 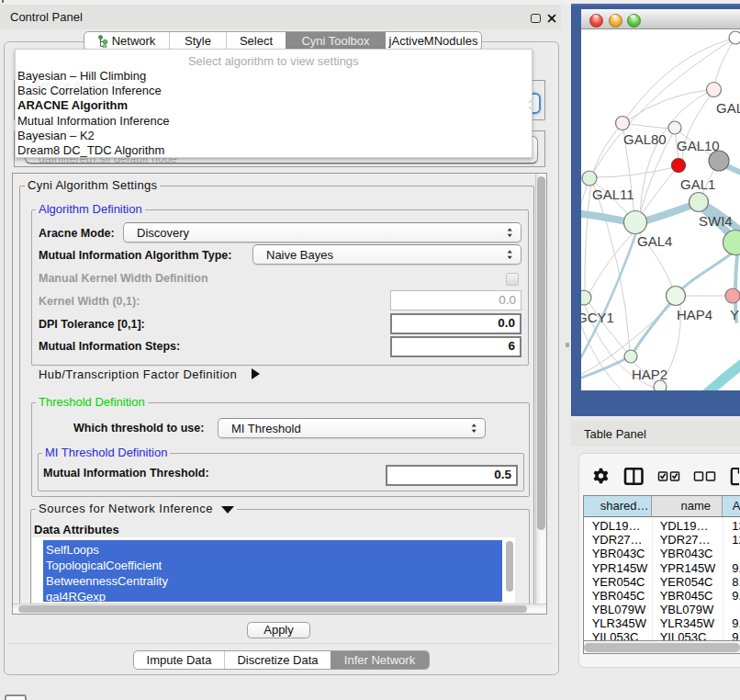 What do you see at coordinates (698, 145) in the screenshot?
I see `svg-text: GAL10` at bounding box center [698, 145].